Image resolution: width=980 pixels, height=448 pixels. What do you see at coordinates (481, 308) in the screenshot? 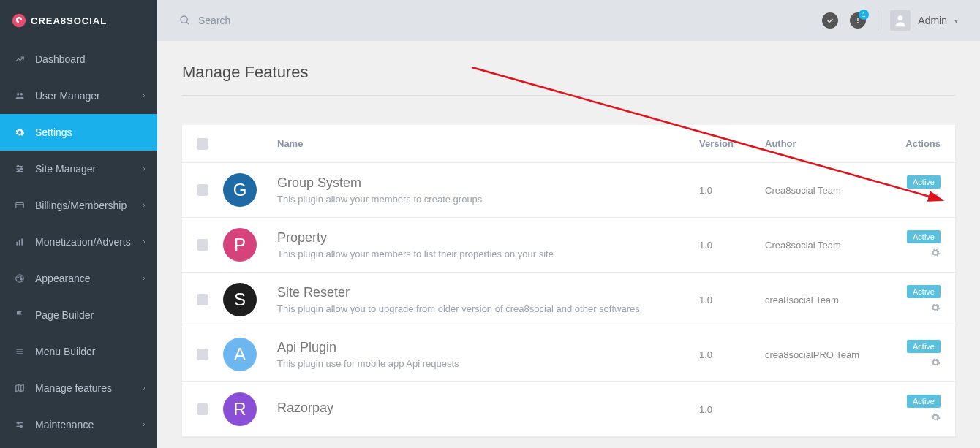
I see `plugin-desc: This plugin allow you to upgrade from ol…` at bounding box center [481, 308].